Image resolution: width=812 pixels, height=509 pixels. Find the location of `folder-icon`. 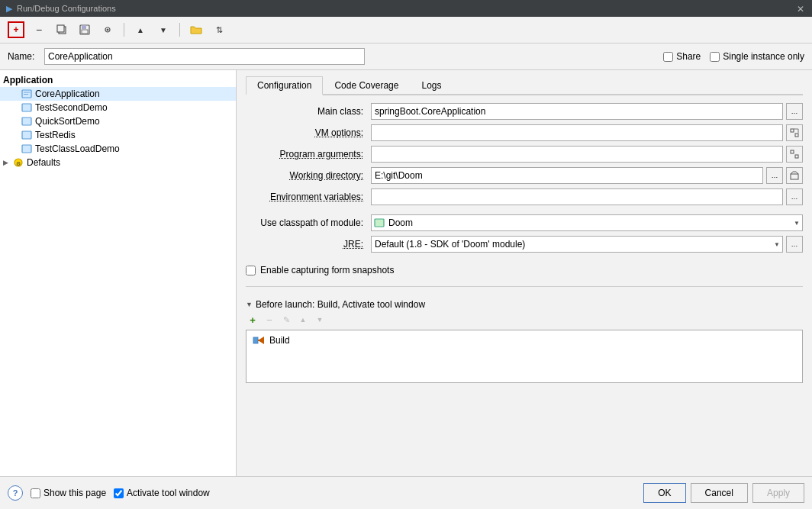

folder-icon is located at coordinates (196, 30).